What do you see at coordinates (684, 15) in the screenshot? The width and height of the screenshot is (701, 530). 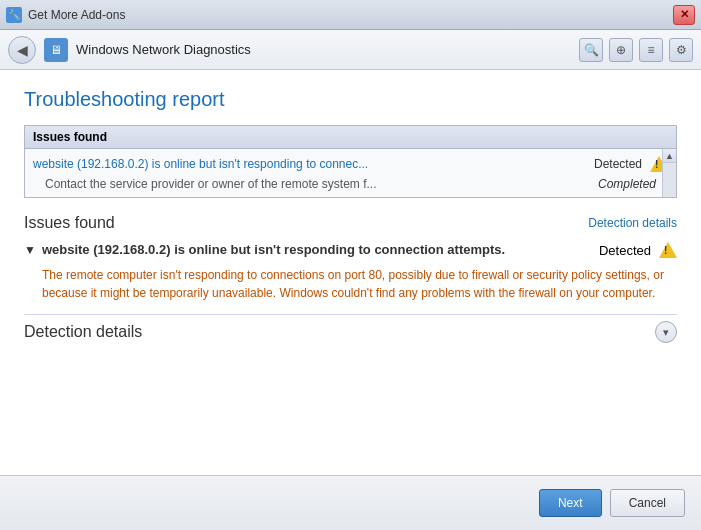 I see `close-button: ✕` at bounding box center [684, 15].